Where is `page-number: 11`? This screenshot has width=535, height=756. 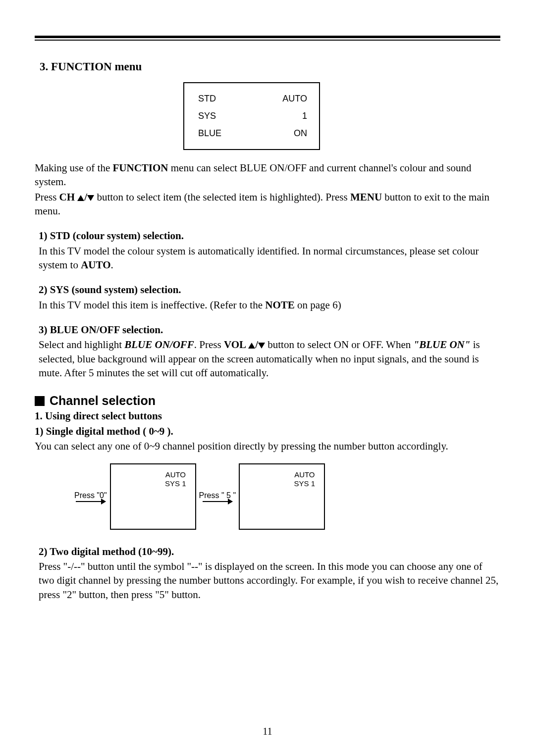
page-number: 11 is located at coordinates (268, 732).